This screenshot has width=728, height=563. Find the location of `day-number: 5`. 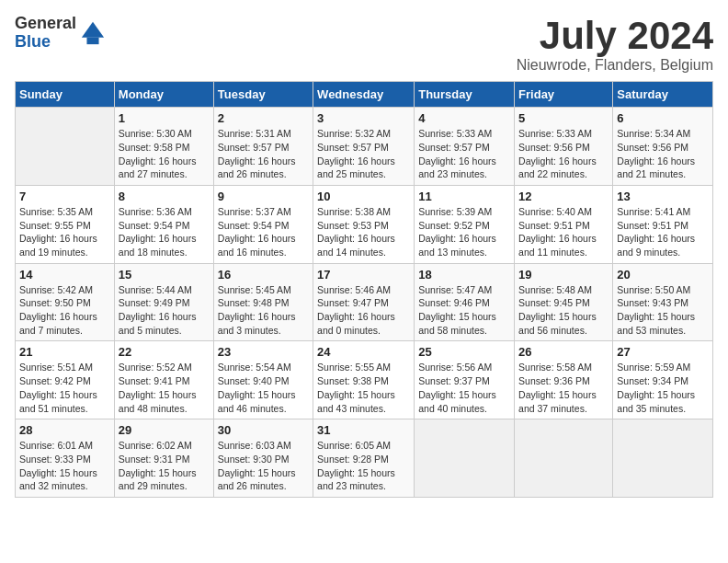

day-number: 5 is located at coordinates (563, 118).